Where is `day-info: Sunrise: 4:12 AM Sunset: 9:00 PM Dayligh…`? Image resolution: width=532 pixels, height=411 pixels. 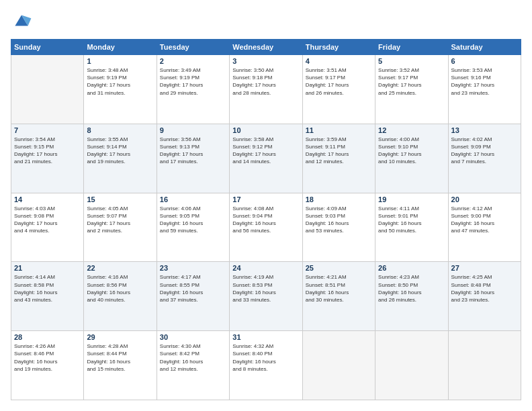 day-info: Sunrise: 4:12 AM Sunset: 9:00 PM Dayligh… is located at coordinates (485, 220).